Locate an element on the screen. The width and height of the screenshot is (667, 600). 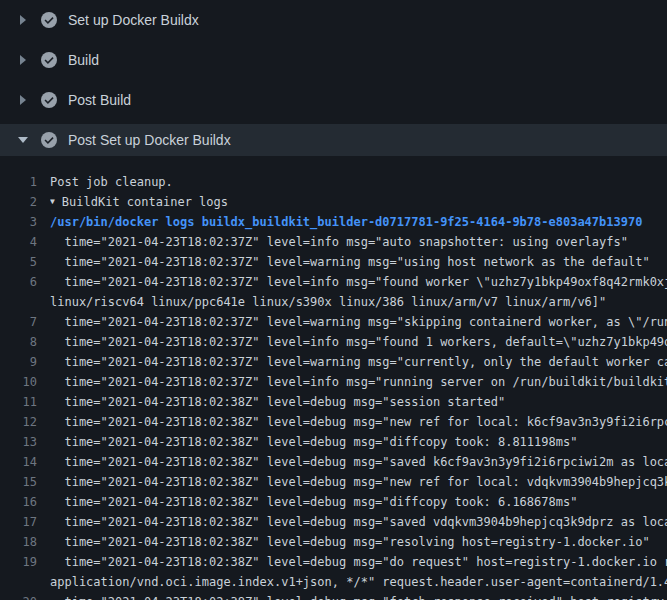
log-line: 6 time="2021-04-23T18:02:37Z" level=info… is located at coordinates (334, 282).